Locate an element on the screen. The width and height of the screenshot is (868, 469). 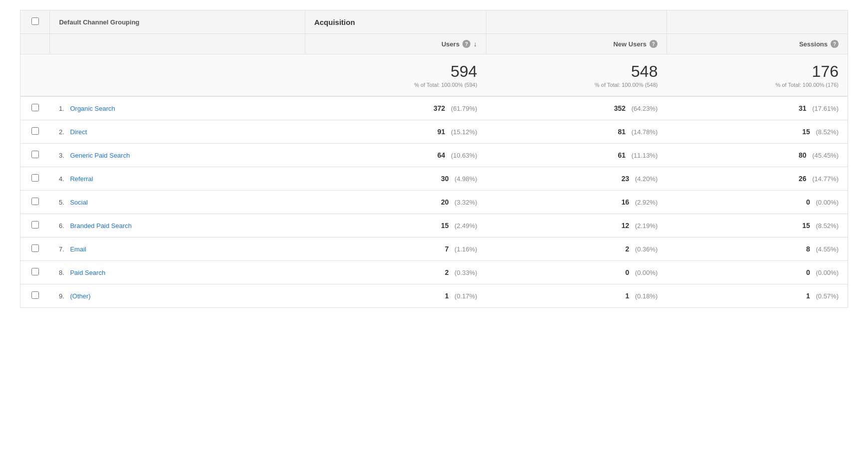
channel-link: Branded Paid Search is located at coordinates (101, 226).